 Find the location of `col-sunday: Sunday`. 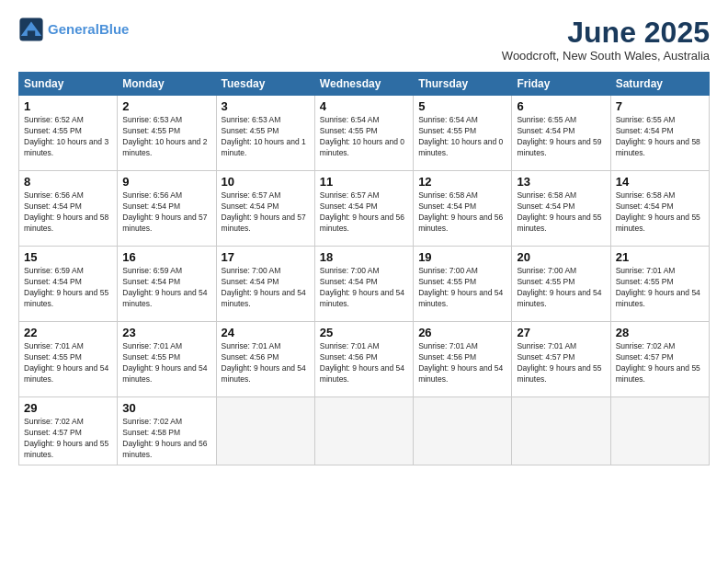

col-sunday: Sunday is located at coordinates (68, 85).